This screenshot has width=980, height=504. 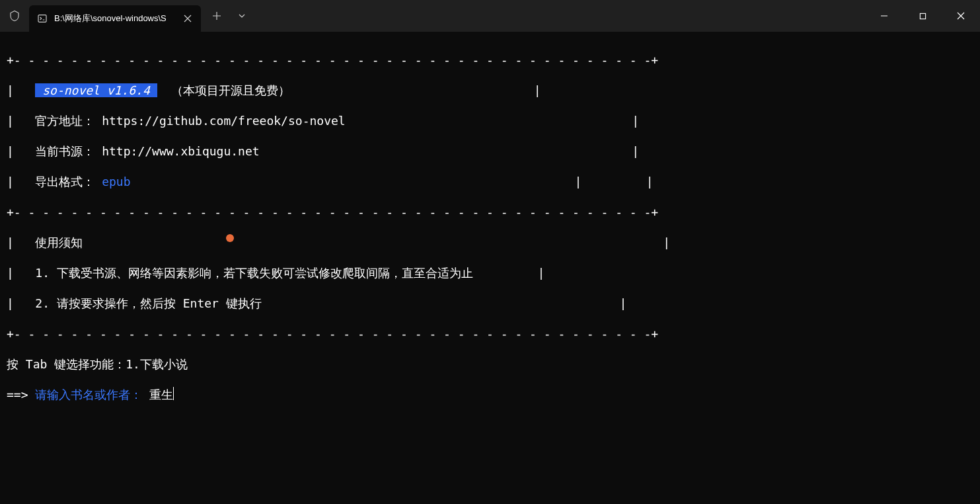 I want to click on usage-line-2: | 2. 请按要求操作，然后按 Enter 键执行 |, so click(x=490, y=303).